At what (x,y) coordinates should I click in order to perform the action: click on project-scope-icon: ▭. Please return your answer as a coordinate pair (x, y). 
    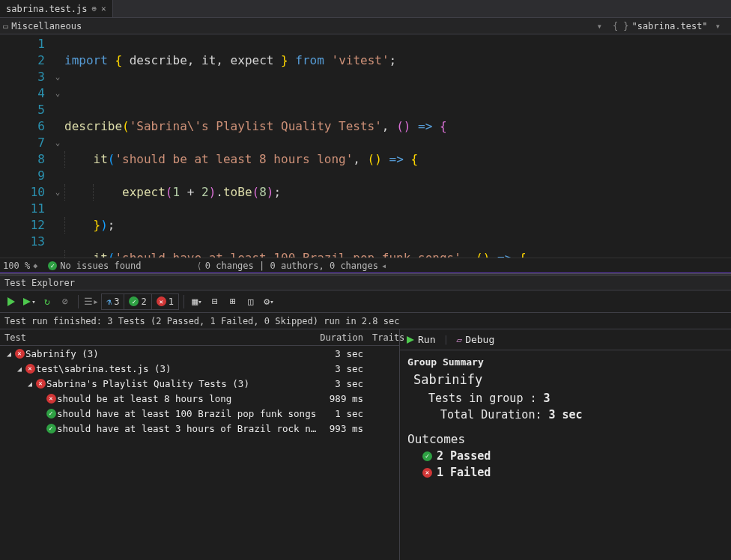
    Looking at the image, I should click on (6, 26).